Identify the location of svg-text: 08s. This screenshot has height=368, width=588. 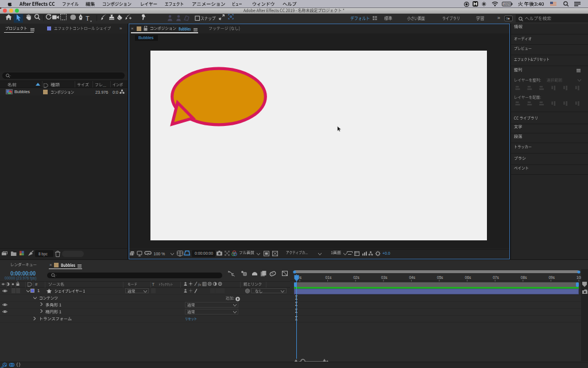
(524, 277).